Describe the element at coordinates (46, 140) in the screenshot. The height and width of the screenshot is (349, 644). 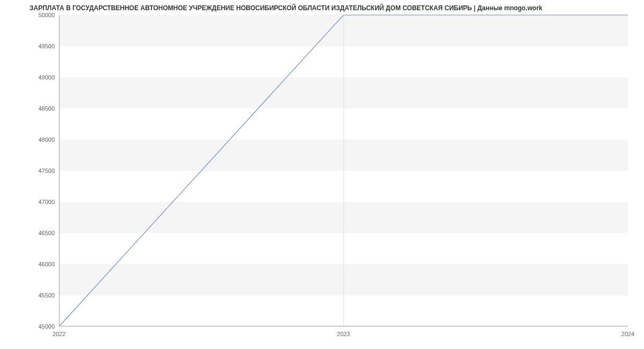
I see `y-tick-label: 48000` at that location.